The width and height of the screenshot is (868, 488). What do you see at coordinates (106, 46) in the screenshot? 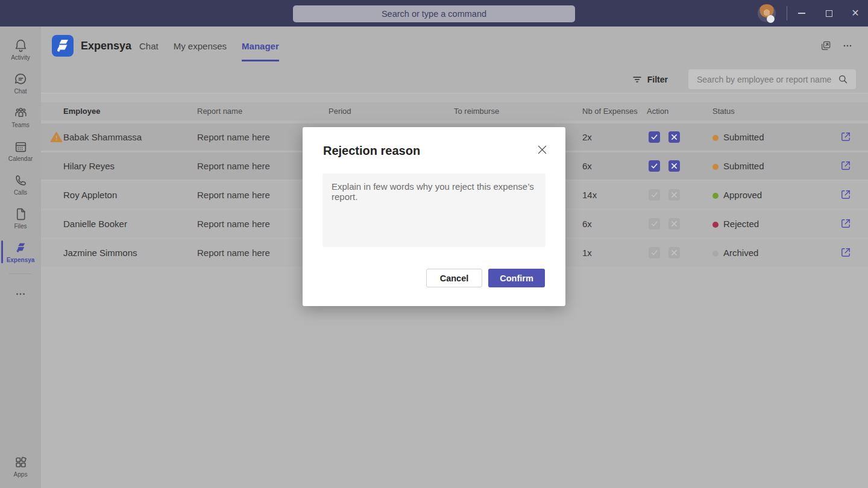
I see `app-title: Expensya` at bounding box center [106, 46].